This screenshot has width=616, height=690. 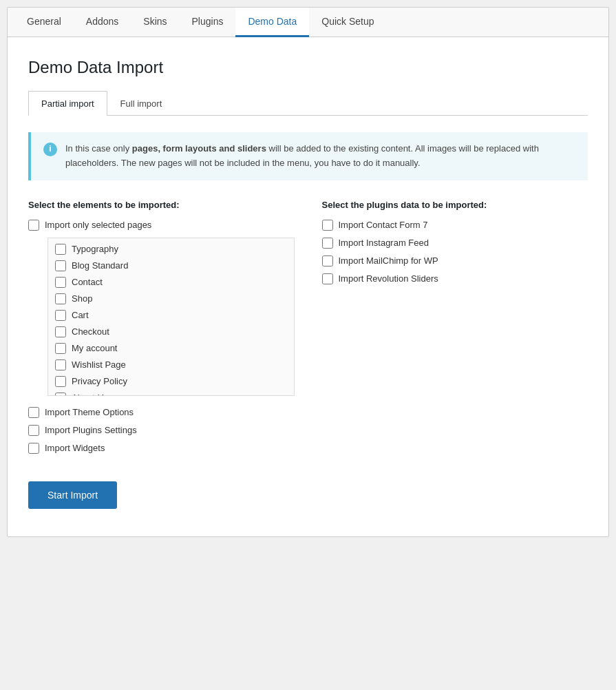 I want to click on info-box: i In this case only pages, form layouts …, so click(x=308, y=156).